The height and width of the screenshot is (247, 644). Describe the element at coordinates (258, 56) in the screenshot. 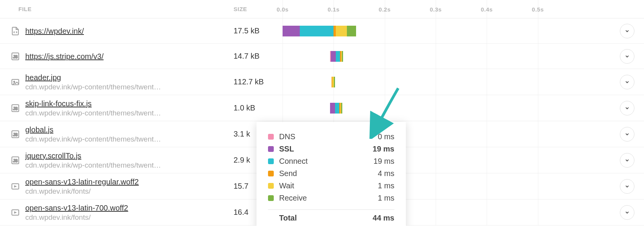

I see `size-cell: 14.7 kB` at that location.